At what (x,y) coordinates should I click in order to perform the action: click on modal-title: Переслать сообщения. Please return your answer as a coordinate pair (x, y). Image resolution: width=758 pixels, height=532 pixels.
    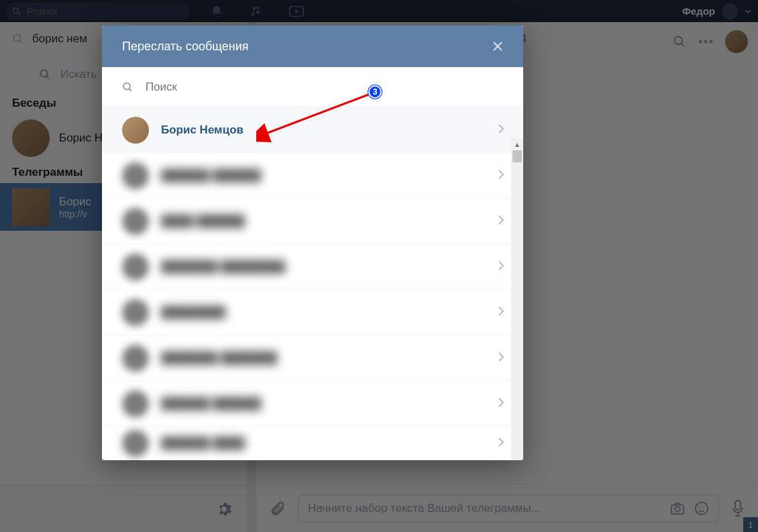
    Looking at the image, I should click on (185, 47).